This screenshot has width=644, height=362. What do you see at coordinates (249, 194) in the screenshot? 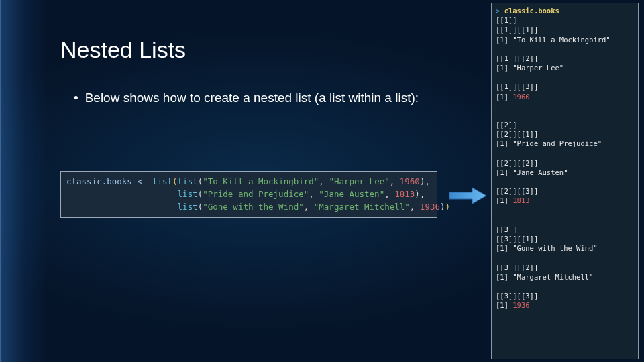
I see `code-input-panel: classic.books <- list(list("To Kill a Mo…` at bounding box center [249, 194].